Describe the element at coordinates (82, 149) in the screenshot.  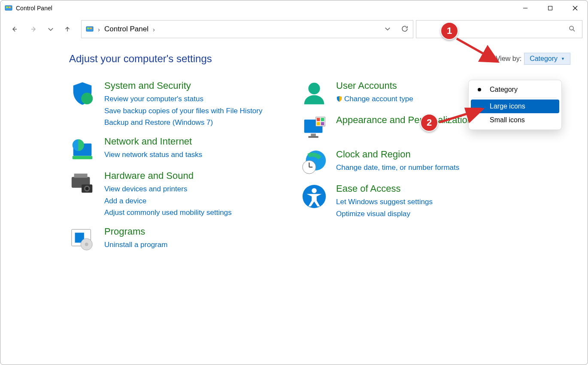
I see `network-icon` at that location.